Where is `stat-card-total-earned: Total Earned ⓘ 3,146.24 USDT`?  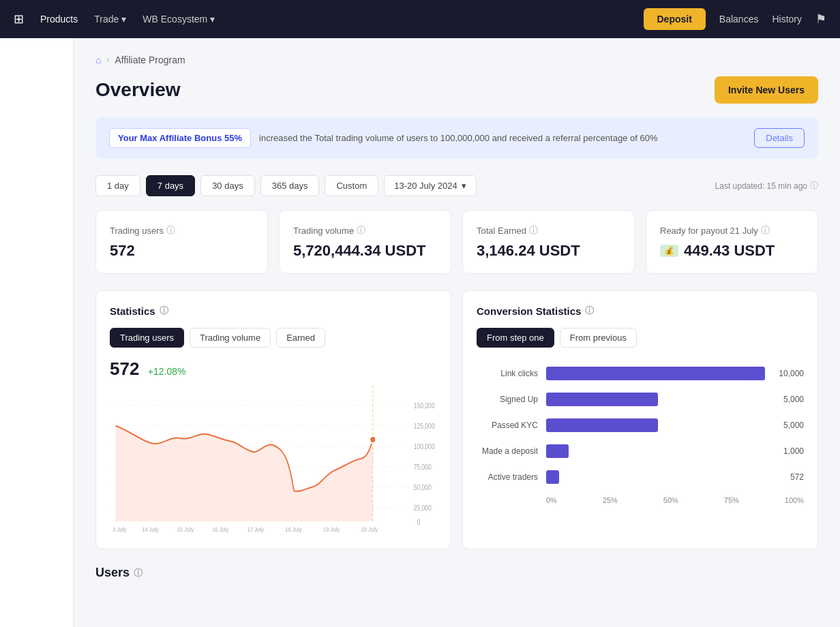 stat-card-total-earned: Total Earned ⓘ 3,146.24 USDT is located at coordinates (548, 242).